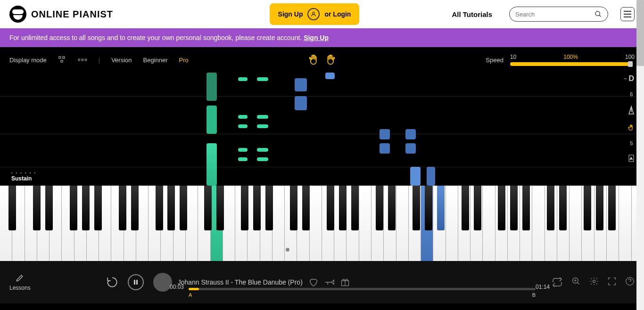 The width and height of the screenshot is (644, 310). I want to click on settings-icon, so click(594, 281).